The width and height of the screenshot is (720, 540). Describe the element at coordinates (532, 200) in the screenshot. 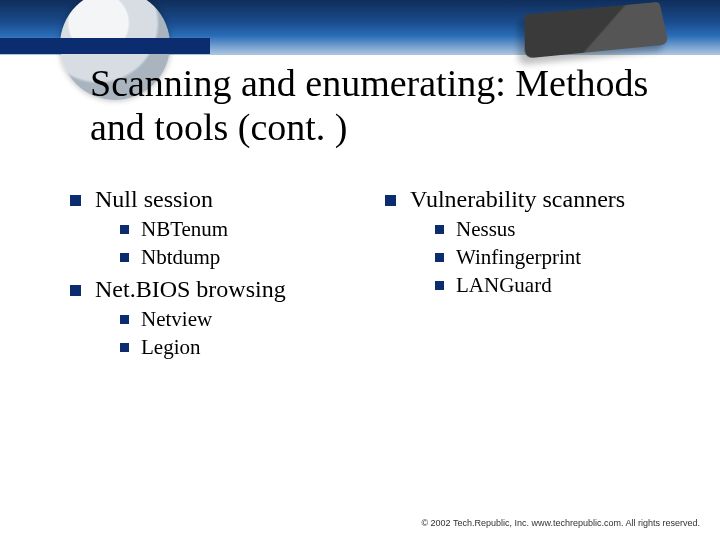

I see `list-item: Vulnerability scanners` at that location.